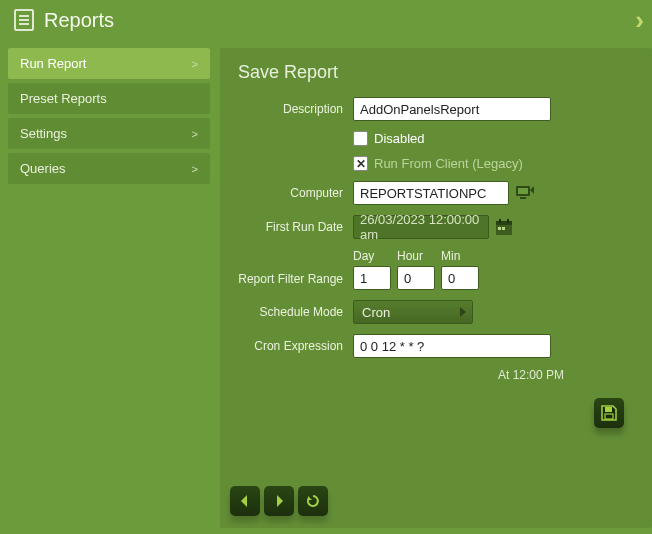 Image resolution: width=652 pixels, height=534 pixels. What do you see at coordinates (376, 312) in the screenshot?
I see `schedule-mode-value: Cron` at bounding box center [376, 312].